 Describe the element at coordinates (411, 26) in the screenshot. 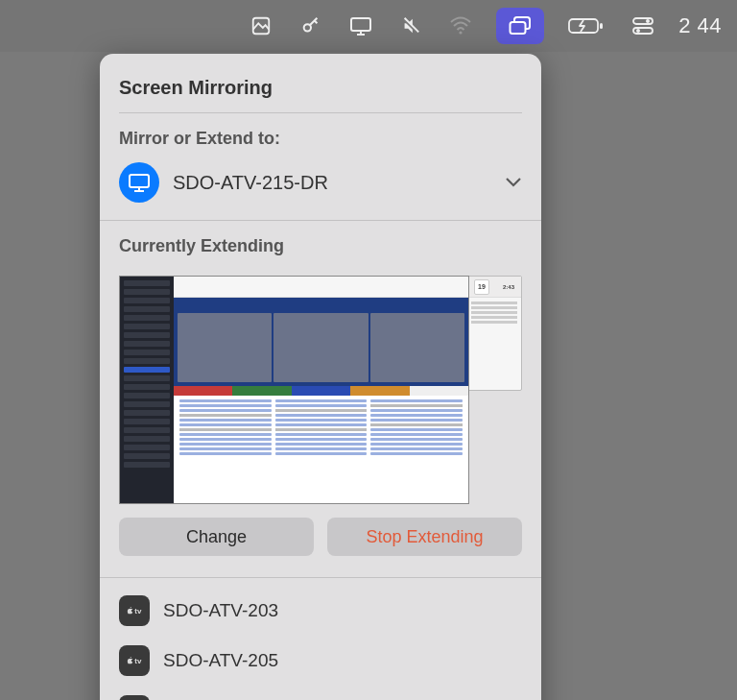

I see `mute-icon` at that location.